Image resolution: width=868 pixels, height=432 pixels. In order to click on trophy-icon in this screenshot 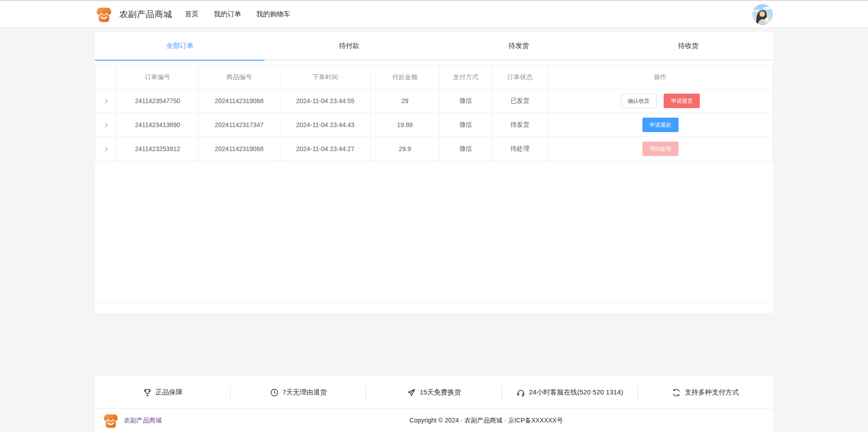, I will do `click(147, 393)`.